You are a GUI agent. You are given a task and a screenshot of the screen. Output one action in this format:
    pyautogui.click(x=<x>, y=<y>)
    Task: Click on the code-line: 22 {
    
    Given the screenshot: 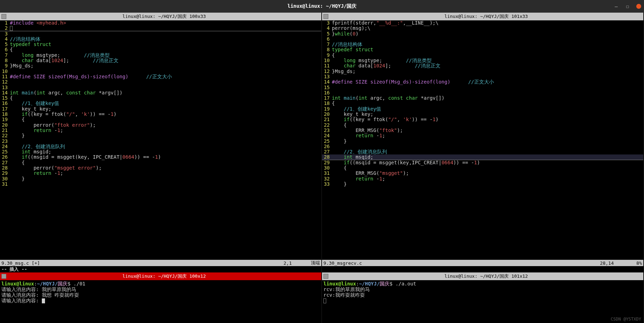 What is the action you would take?
    pyautogui.click(x=483, y=125)
    